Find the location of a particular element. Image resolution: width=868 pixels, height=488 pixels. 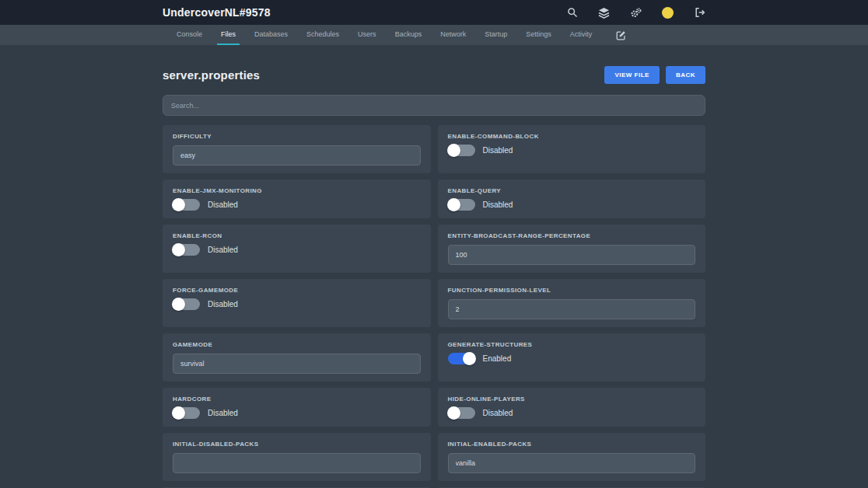

setting-card: INITIAL-ENABLED-PACKS is located at coordinates (572, 457).